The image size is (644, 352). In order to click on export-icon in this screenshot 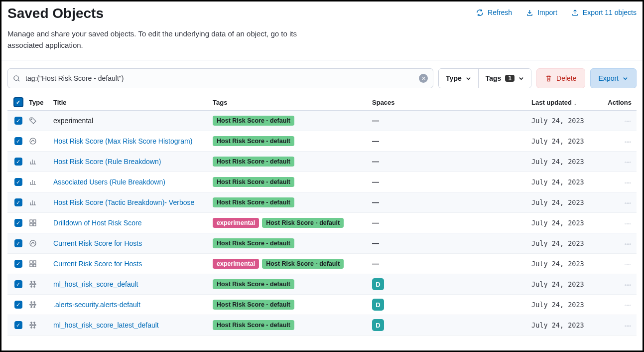, I will do `click(575, 13)`.